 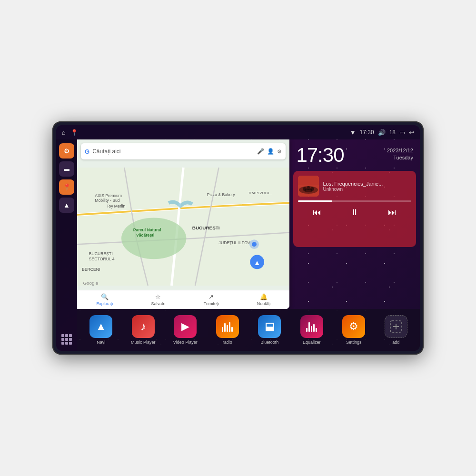 What do you see at coordinates (211, 297) in the screenshot?
I see `send-icon: ↗` at bounding box center [211, 297].